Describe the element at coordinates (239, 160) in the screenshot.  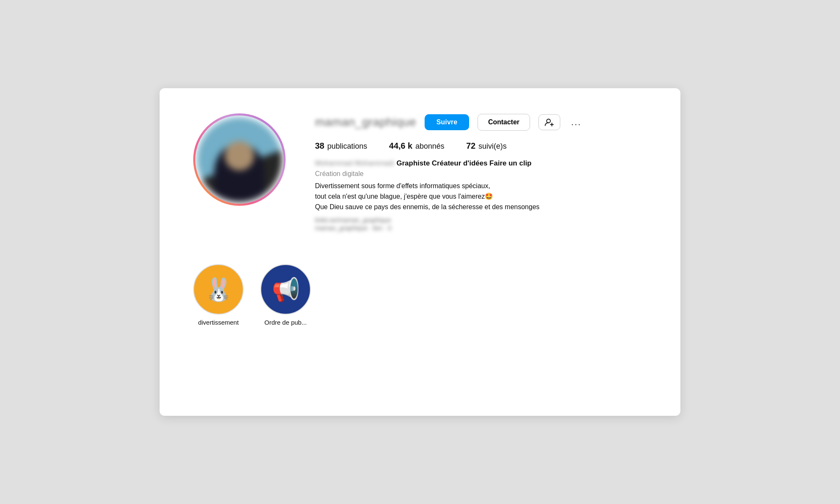
I see `avatar-wrapper` at that location.